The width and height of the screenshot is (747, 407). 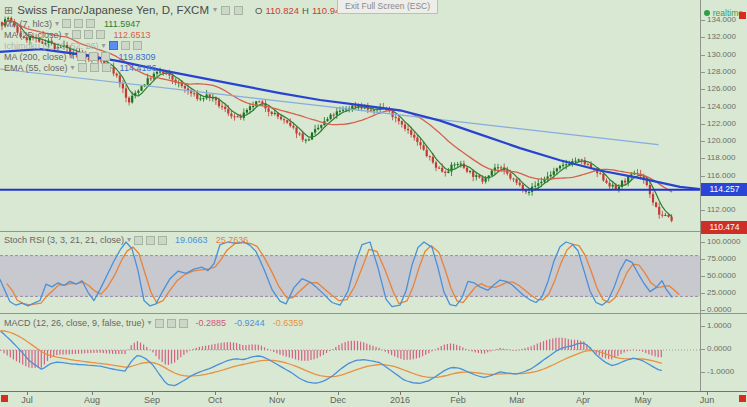 What do you see at coordinates (220, 46) in the screenshot?
I see `indicator-legend-rows: MA (7, hlc3)▾111.5947MA (25, close)▾112.…` at bounding box center [220, 46].